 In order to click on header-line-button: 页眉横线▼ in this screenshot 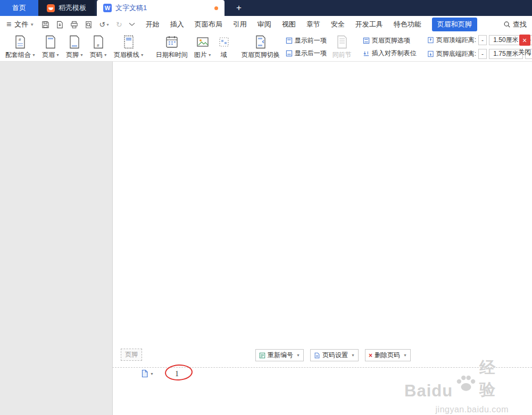, I will do `click(129, 47)`.